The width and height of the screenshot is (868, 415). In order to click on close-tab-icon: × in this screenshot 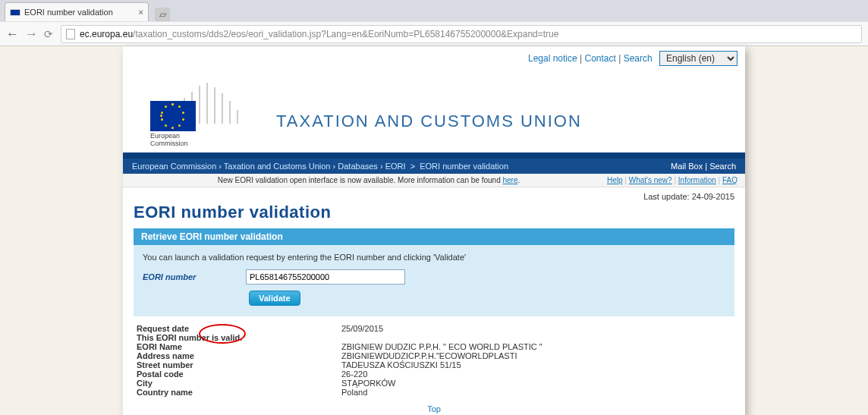, I will do `click(141, 12)`.